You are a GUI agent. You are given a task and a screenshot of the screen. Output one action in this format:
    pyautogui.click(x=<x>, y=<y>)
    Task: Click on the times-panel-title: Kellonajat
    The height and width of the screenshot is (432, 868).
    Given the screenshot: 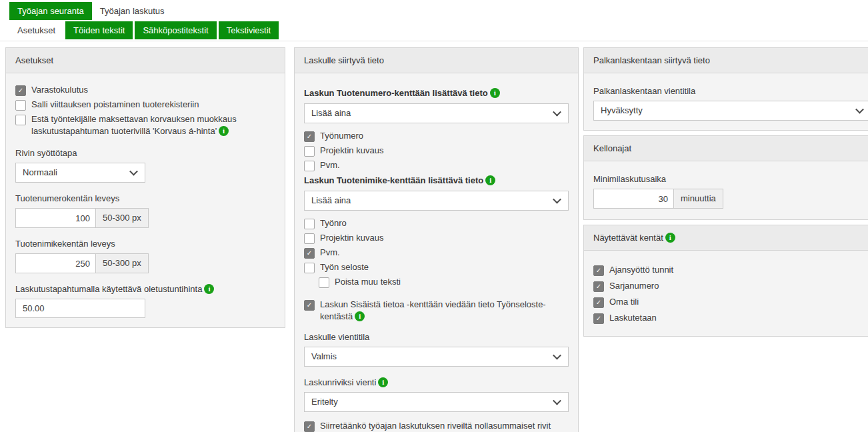 What is the action you would take?
    pyautogui.click(x=726, y=149)
    